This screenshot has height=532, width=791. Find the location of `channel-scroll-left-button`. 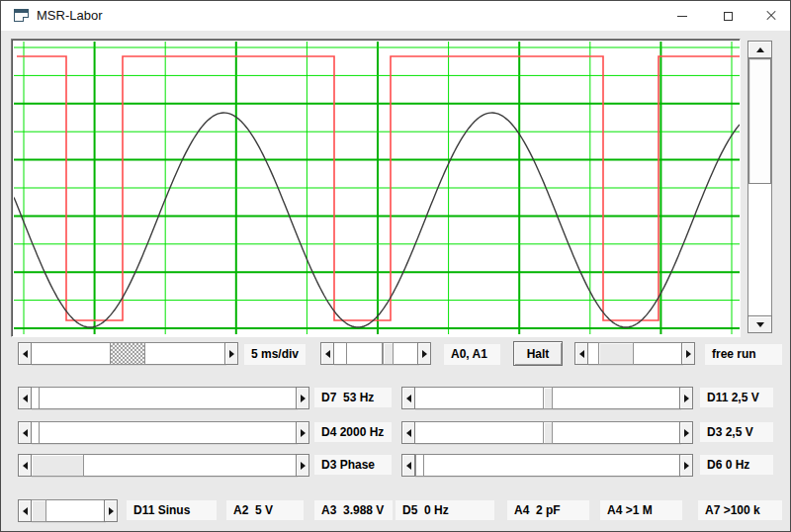

channel-scroll-left-button is located at coordinates (327, 354).